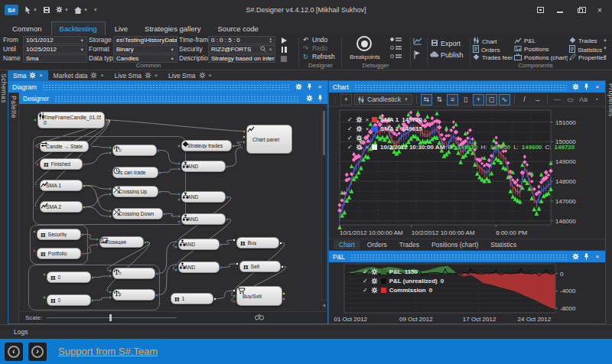 The height and width of the screenshot is (364, 612). What do you see at coordinates (418, 55) in the screenshot?
I see `run-flag-icon` at bounding box center [418, 55].